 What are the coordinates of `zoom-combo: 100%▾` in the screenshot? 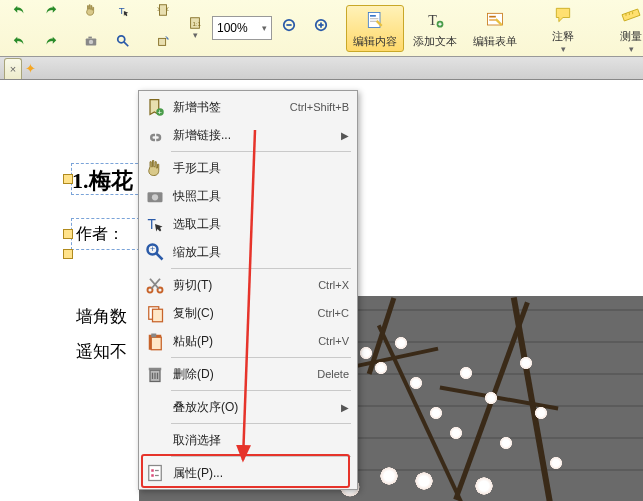 It's located at (242, 28).